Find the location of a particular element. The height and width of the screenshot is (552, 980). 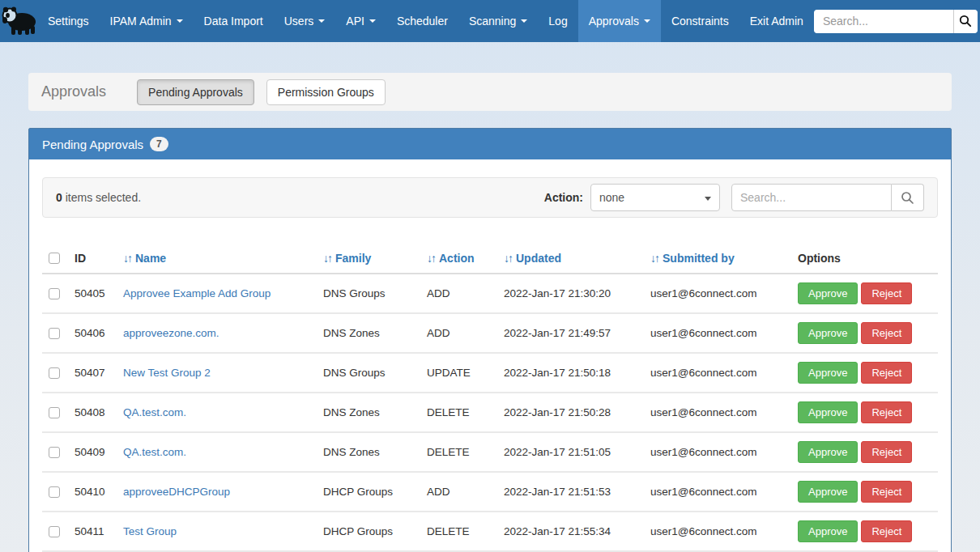

approval-name-link: Test Group is located at coordinates (150, 531).